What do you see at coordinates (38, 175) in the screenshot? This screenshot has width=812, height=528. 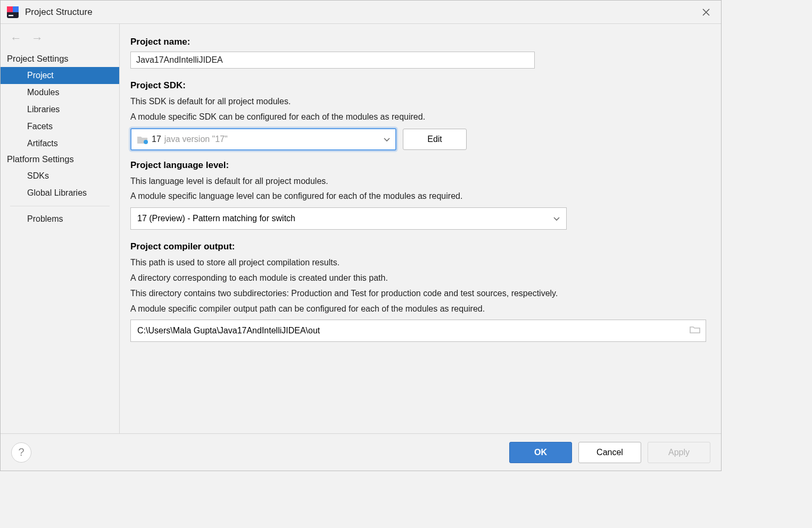 I see `sidebar-item-label: SDKs` at bounding box center [38, 175].